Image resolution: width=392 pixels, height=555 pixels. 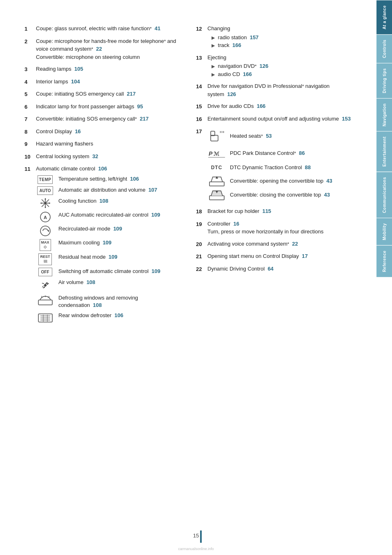 What do you see at coordinates (276, 106) in the screenshot?
I see `list-item: 15 Drive for audio CDs 166` at bounding box center [276, 106].